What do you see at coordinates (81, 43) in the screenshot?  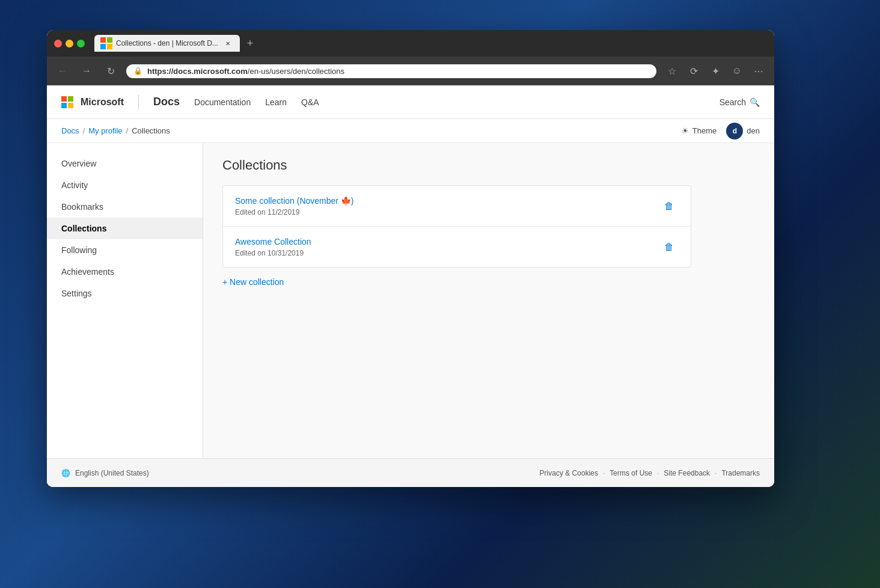 I see `maximize-window-button` at bounding box center [81, 43].